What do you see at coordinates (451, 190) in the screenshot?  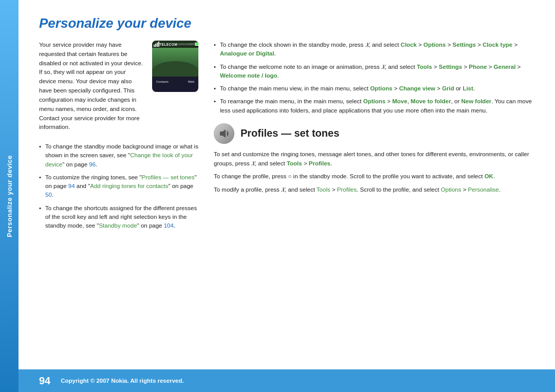 I see `link-options: Options` at bounding box center [451, 190].